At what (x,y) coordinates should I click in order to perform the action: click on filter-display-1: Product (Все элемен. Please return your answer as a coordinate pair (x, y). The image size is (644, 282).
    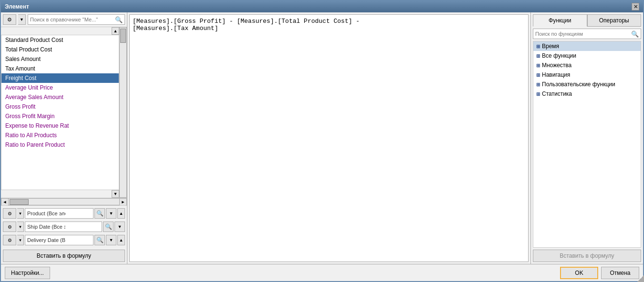
    Looking at the image, I should click on (59, 213).